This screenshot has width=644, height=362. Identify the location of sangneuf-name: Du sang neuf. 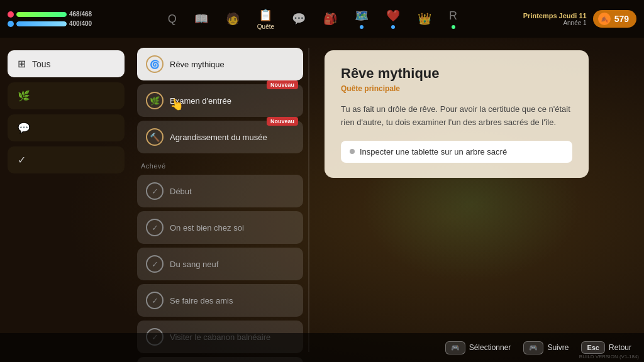
(194, 264).